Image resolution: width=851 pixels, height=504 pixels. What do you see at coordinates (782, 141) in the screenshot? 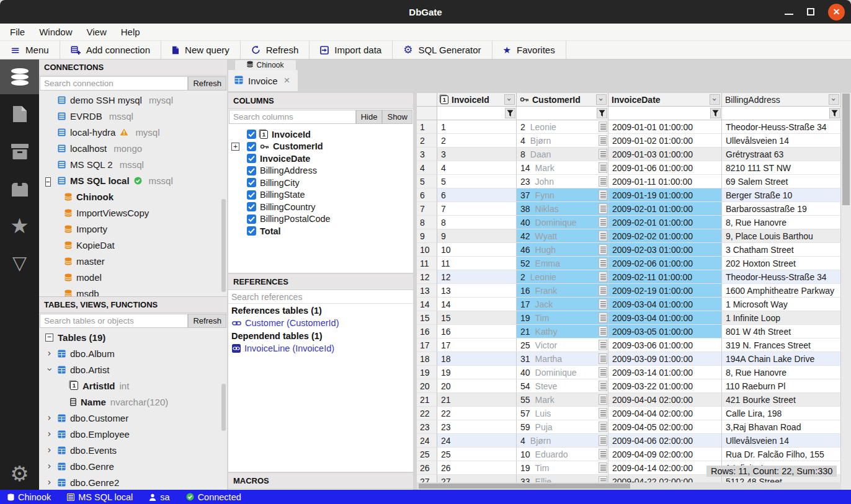
I see `cell-billingaddress: Ullevålsveien 14` at bounding box center [782, 141].